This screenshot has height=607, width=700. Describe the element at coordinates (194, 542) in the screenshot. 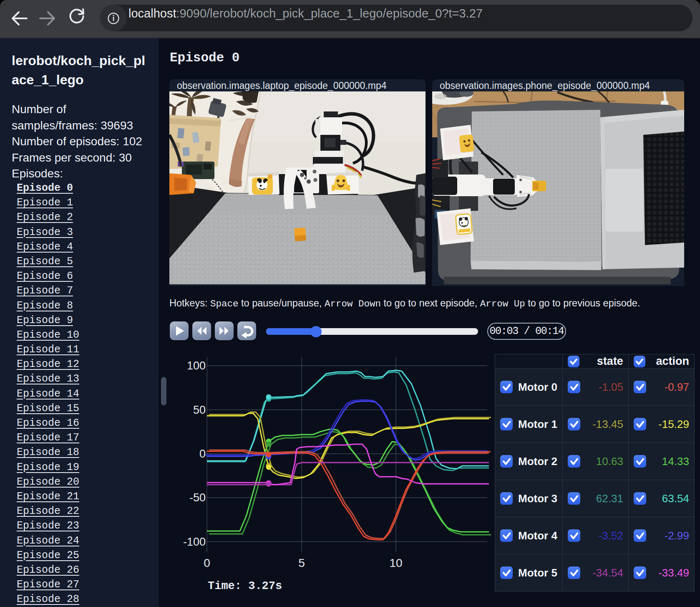

I see `svg-text: -100` at that location.